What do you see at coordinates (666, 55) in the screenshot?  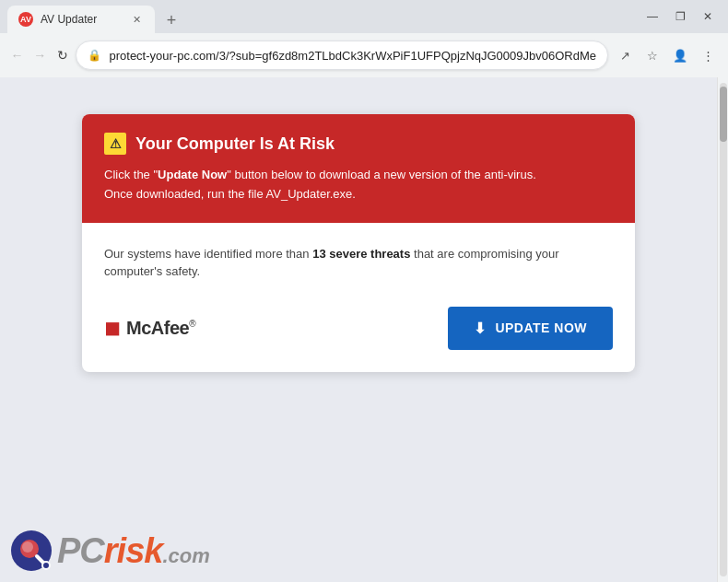 I see `address-actions: ↗ ☆ 👤 ⋮` at bounding box center [666, 55].